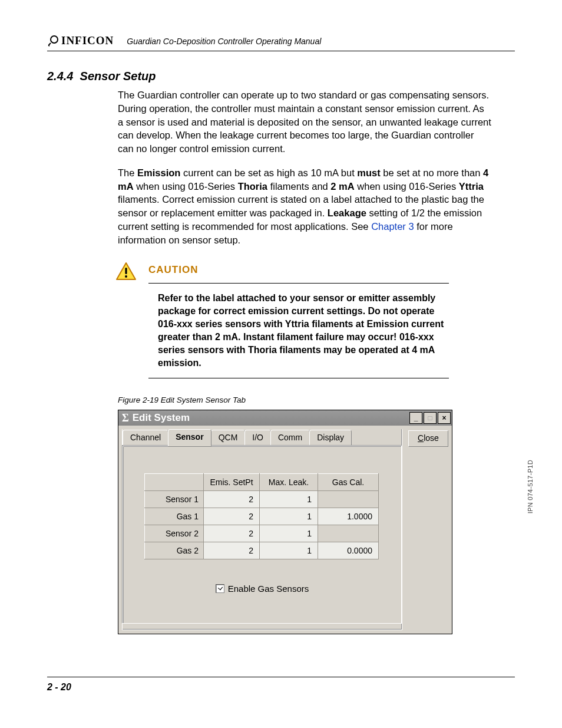  I want to click on tabs-row: Channel Sensor QCM I/O Comm Display, so click(262, 437).